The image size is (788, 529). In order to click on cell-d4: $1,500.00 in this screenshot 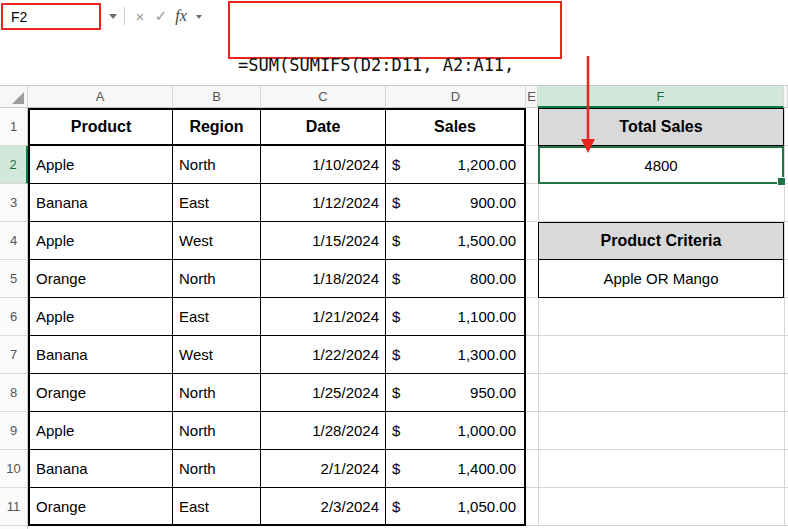, I will do `click(456, 241)`.